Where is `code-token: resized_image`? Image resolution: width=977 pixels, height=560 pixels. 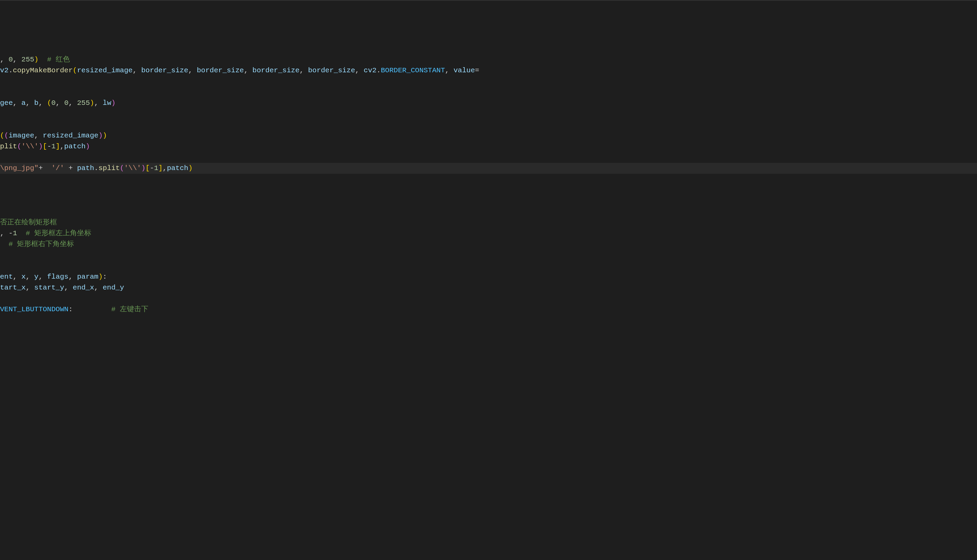
code-token: resized_image is located at coordinates (105, 70).